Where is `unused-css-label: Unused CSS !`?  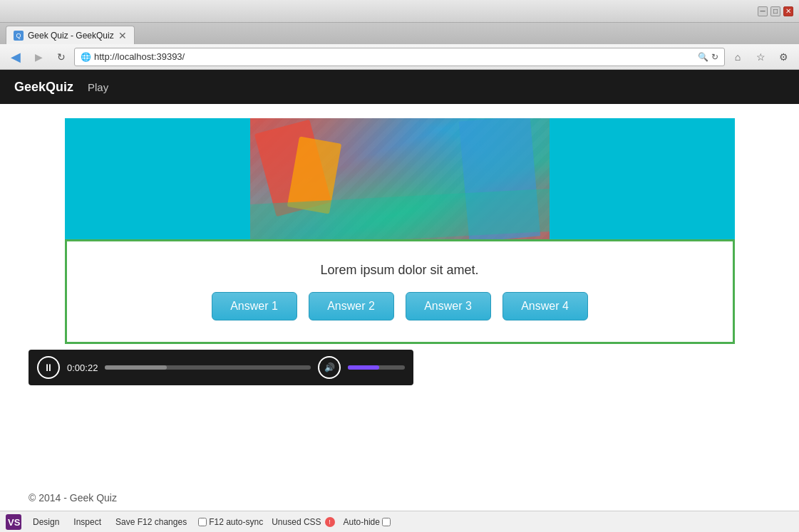
unused-css-label: Unused CSS ! is located at coordinates (303, 522).